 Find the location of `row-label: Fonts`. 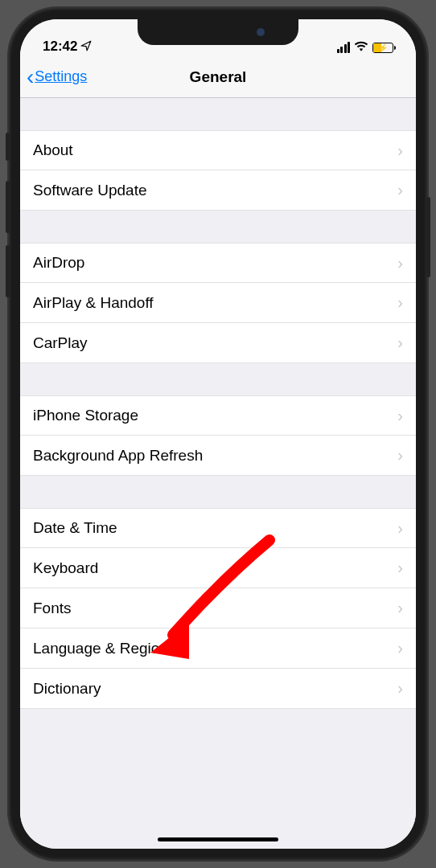

row-label: Fonts is located at coordinates (52, 608).